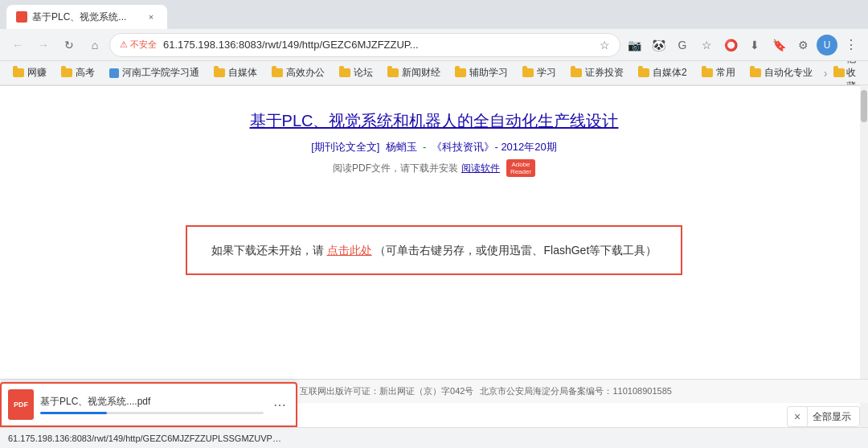  I want to click on security-label: 不安全, so click(143, 45).